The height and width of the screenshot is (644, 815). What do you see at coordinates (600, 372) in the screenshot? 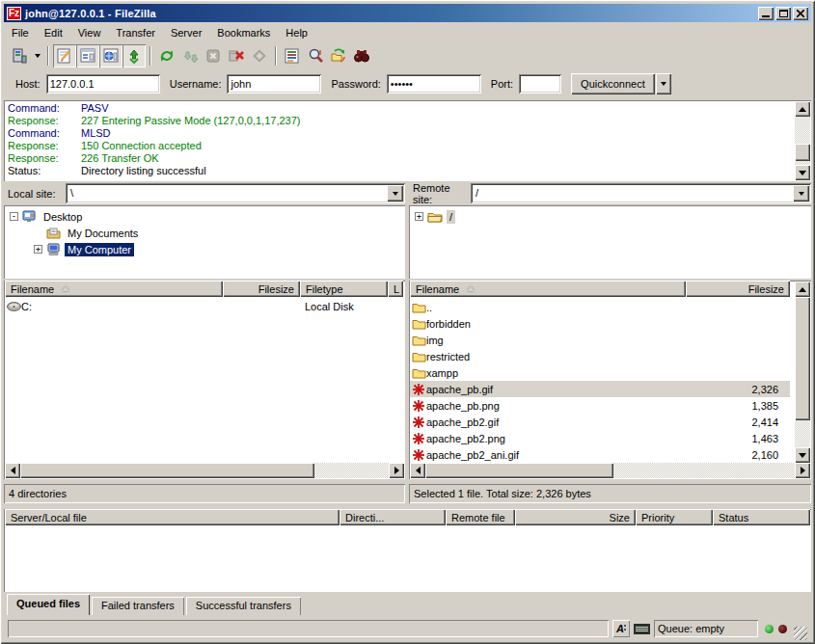
I see `remote-file-row: xampp` at bounding box center [600, 372].